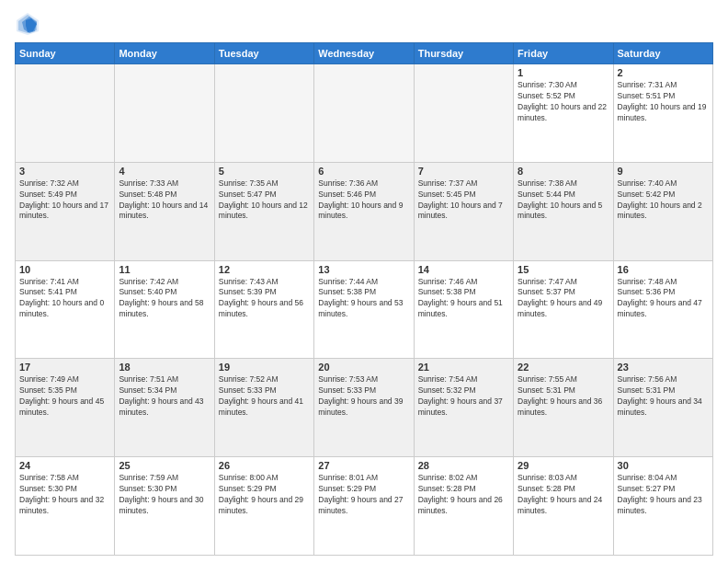 This screenshot has width=728, height=563. I want to click on calendar-cell: 16Sunrise: 7:48 AMSunset: 5:36 PMDayligh…, so click(663, 309).